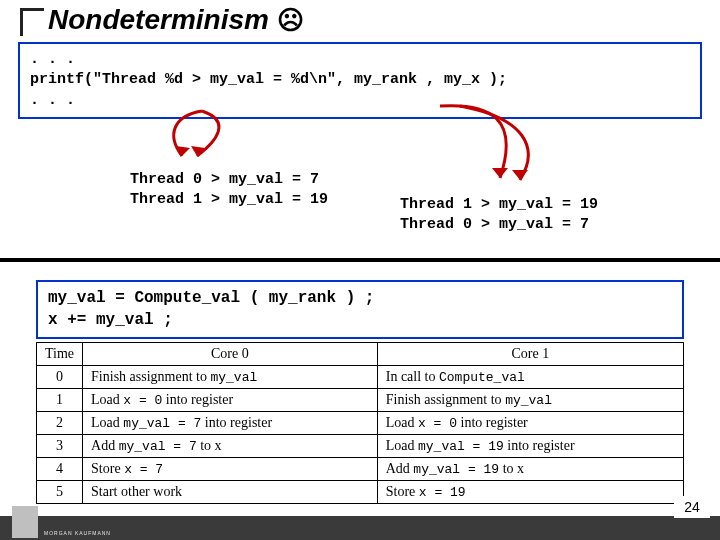 The width and height of the screenshot is (720, 540). Describe the element at coordinates (499, 216) in the screenshot. I see `output-order-2: Thread 1 > my_val = 19 Thread 0 > my_val…` at that location.